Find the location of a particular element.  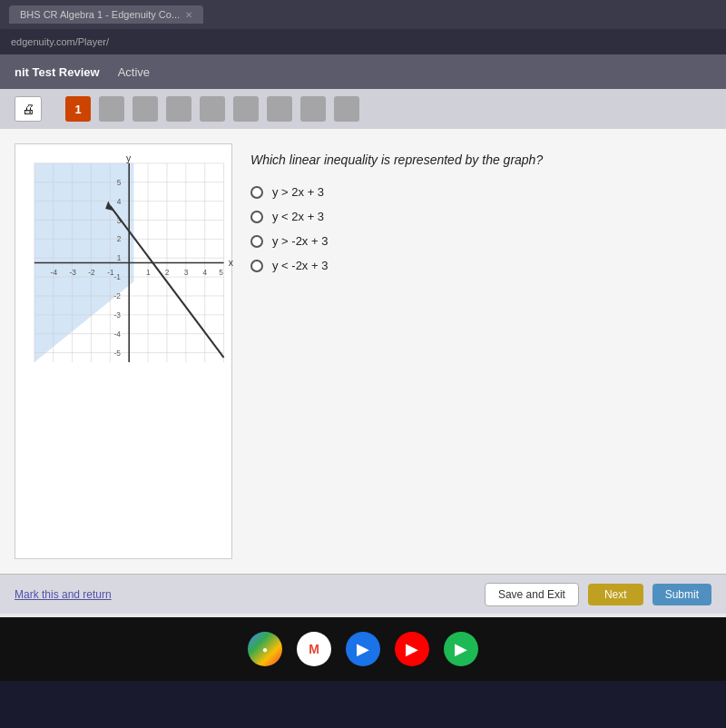

option-a-label: y > 2x + 3 is located at coordinates (298, 192).